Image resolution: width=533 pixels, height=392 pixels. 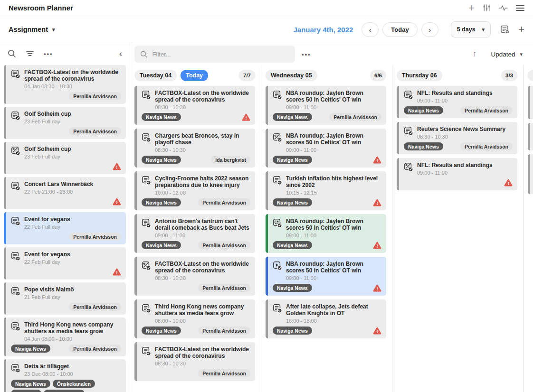 I want to click on card-time: 21 Feb Full day, so click(x=49, y=297).